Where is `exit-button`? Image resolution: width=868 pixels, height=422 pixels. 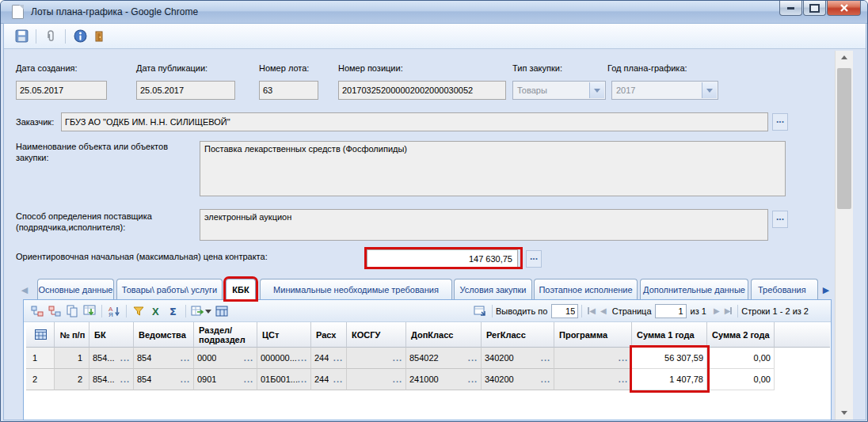 exit-button is located at coordinates (99, 36).